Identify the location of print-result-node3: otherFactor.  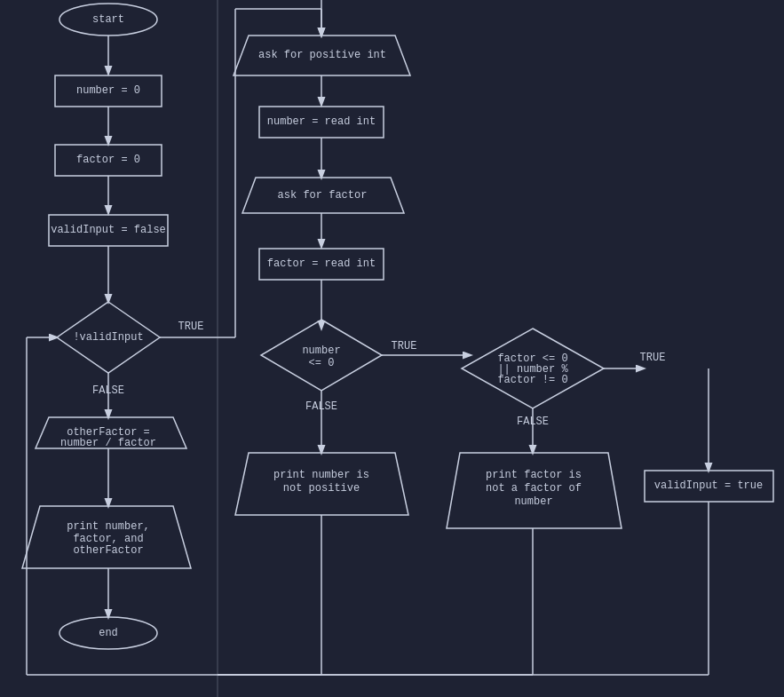
(108, 550).